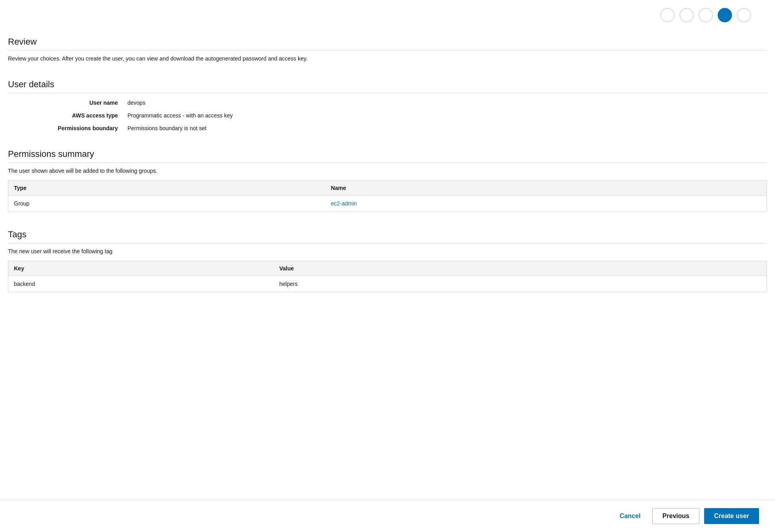 This screenshot has height=532, width=775. I want to click on user-details-grid: User name devops AWS access type Program…, so click(388, 115).